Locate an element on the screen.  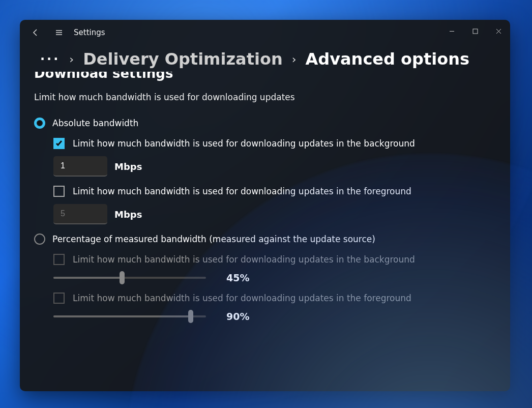
pct-bg-slider is located at coordinates (130, 278).